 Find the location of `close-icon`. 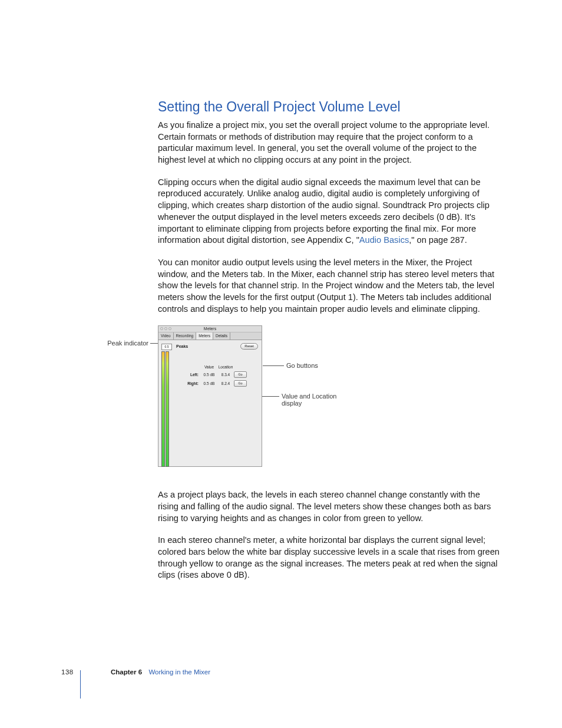

close-icon is located at coordinates (161, 329).